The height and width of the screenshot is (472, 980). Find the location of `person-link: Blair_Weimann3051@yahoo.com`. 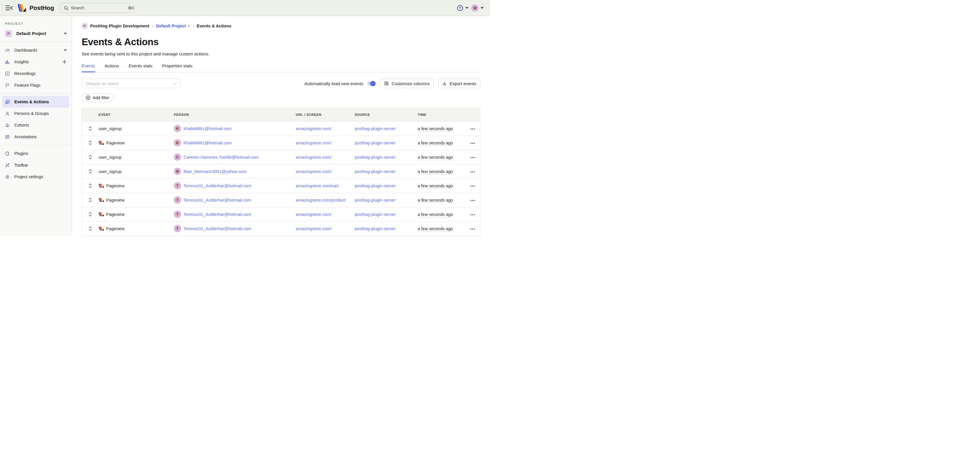

person-link: Blair_Weimann3051@yahoo.com is located at coordinates (215, 171).